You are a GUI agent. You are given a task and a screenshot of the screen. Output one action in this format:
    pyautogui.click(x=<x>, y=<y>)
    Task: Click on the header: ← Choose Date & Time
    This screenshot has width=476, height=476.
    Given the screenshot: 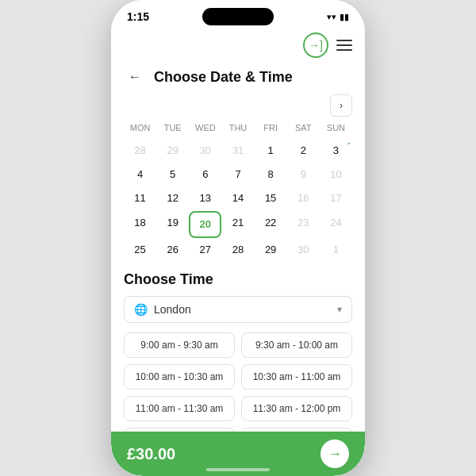 What is the action you would take?
    pyautogui.click(x=238, y=78)
    